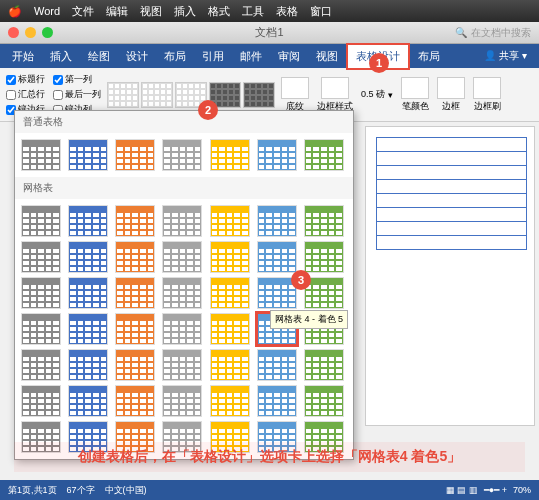 Image resolution: width=539 pixels, height=500 pixels. I want to click on pen-color-button: 笔颜色, so click(415, 95).